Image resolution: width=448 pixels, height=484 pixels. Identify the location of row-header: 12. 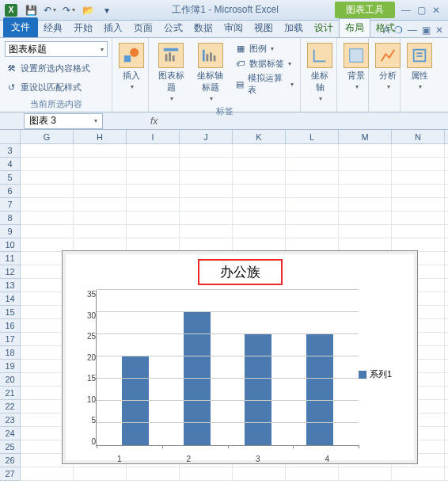
(10, 272).